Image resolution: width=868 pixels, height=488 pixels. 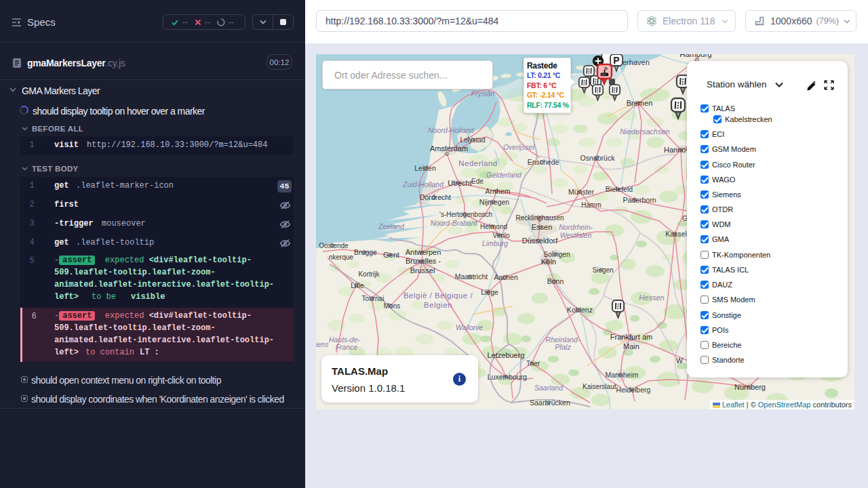 What do you see at coordinates (500, 236) in the screenshot?
I see `svg-text: Venlo` at bounding box center [500, 236].